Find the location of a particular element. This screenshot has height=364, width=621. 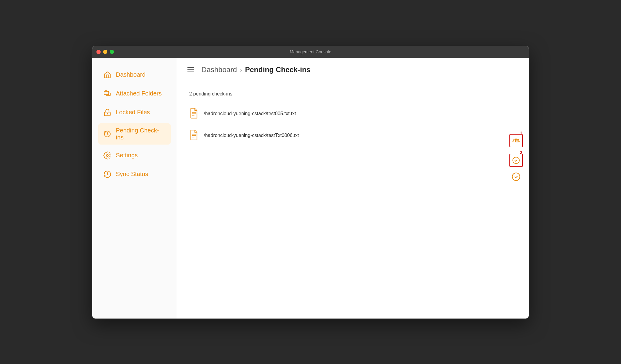

breadcrumb-current: Pending Check-ins is located at coordinates (278, 70).